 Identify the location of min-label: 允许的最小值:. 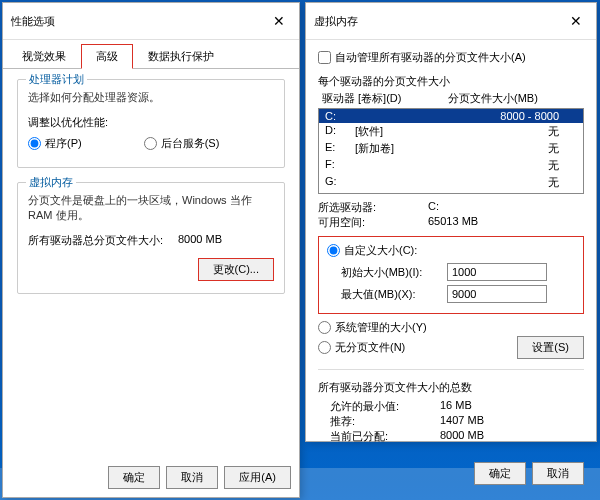
(385, 406).